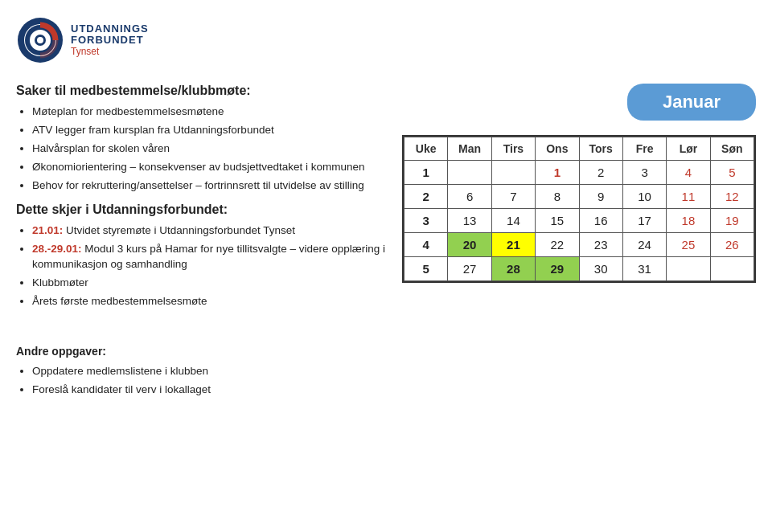 The width and height of the screenshot is (772, 532). What do you see at coordinates (209, 167) in the screenshot?
I see `list-item: Økonomiorientering – konsekvenser av bud…` at bounding box center [209, 167].